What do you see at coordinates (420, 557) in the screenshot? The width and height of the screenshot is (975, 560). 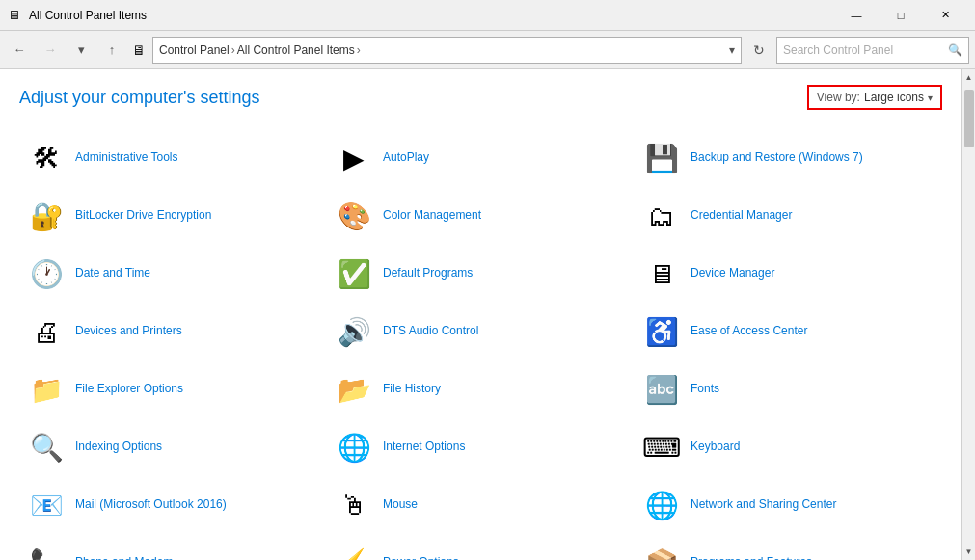 I see `panel-label: Power Options` at bounding box center [420, 557].